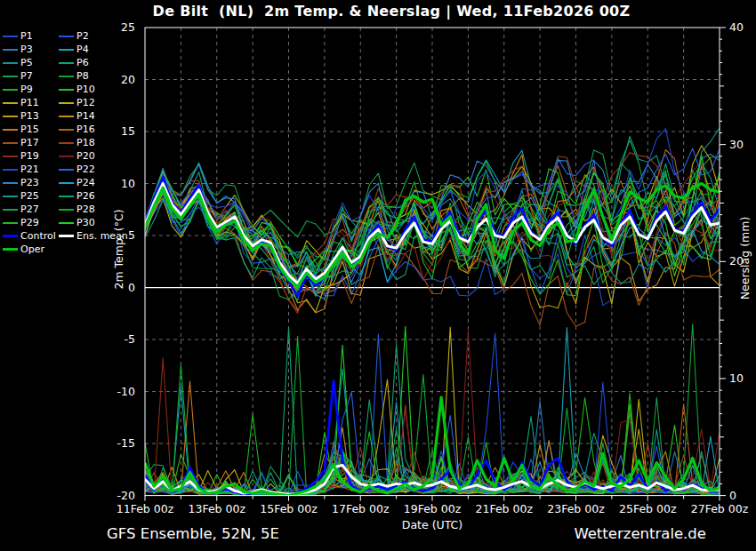 This screenshot has height=551, width=756. Describe the element at coordinates (733, 496) in the screenshot. I see `y-right-tick: 0` at that location.